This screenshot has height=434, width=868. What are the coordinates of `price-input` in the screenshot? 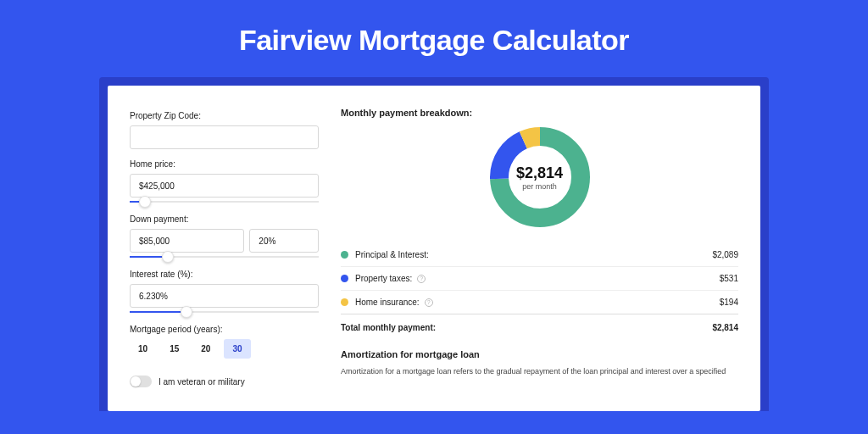 It's located at (224, 186).